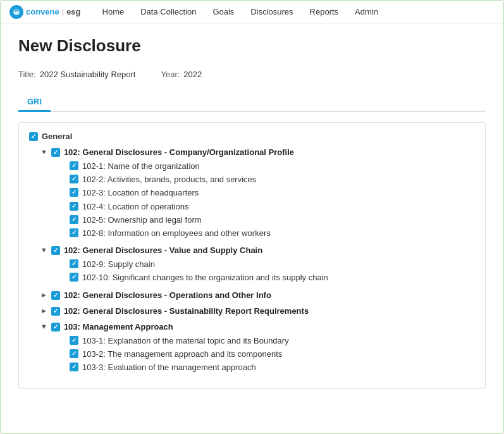  I want to click on section-5-header: ▼ 103: Management Approach, so click(258, 326).